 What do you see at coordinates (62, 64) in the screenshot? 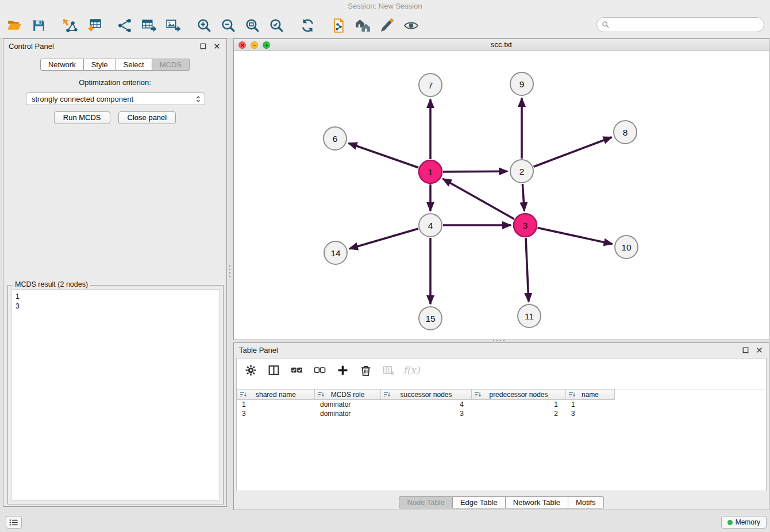
I see `tab-network: Network` at bounding box center [62, 64].